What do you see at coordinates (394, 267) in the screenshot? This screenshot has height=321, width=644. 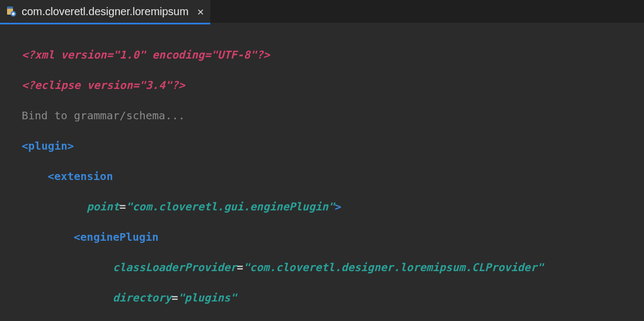 I see `val-classloaderprovider: "com.cloveretl.designer.loremipsum.CLPro…` at bounding box center [394, 267].